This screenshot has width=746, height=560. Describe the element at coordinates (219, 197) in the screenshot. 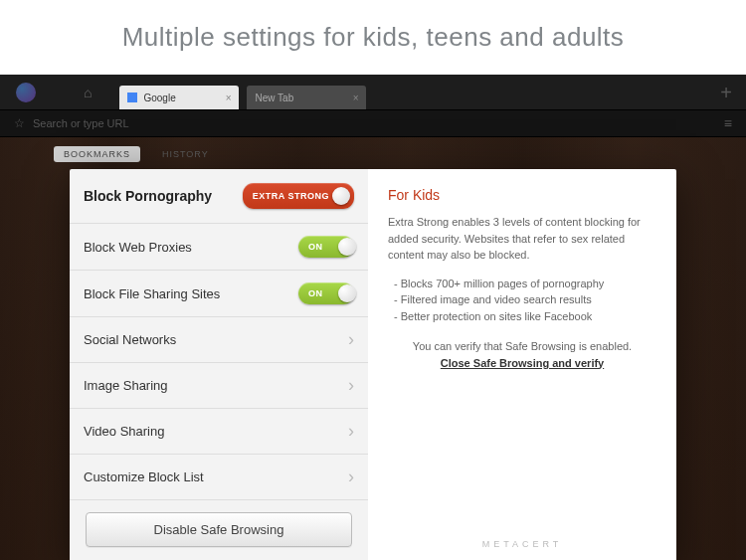

I see `setting-block-pornography: Block Pornography EXTRA STRONG` at that location.